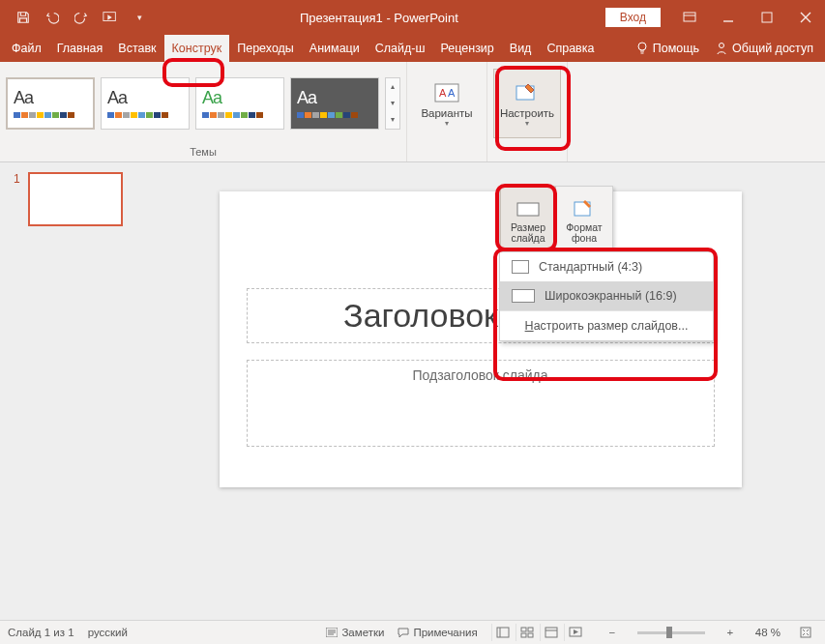 The width and height of the screenshot is (825, 644). What do you see at coordinates (730, 632) in the screenshot?
I see `zoom-in-icon: +` at bounding box center [730, 632].